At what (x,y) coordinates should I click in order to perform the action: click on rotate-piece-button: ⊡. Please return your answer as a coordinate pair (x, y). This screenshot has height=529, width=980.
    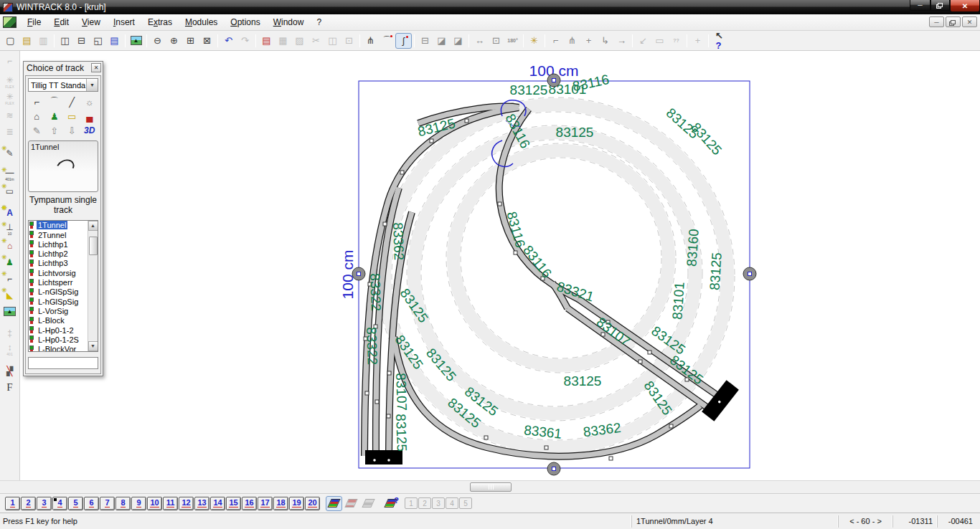
    Looking at the image, I should click on (496, 41).